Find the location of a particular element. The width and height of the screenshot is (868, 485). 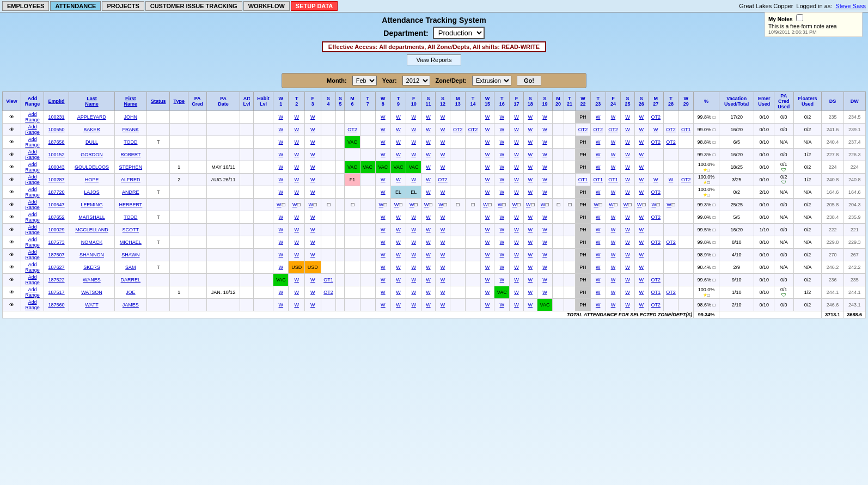

table-row: 👁AddRange187658DULLTODDTWWWVACWWWWWWWWWW… is located at coordinates (435, 143).